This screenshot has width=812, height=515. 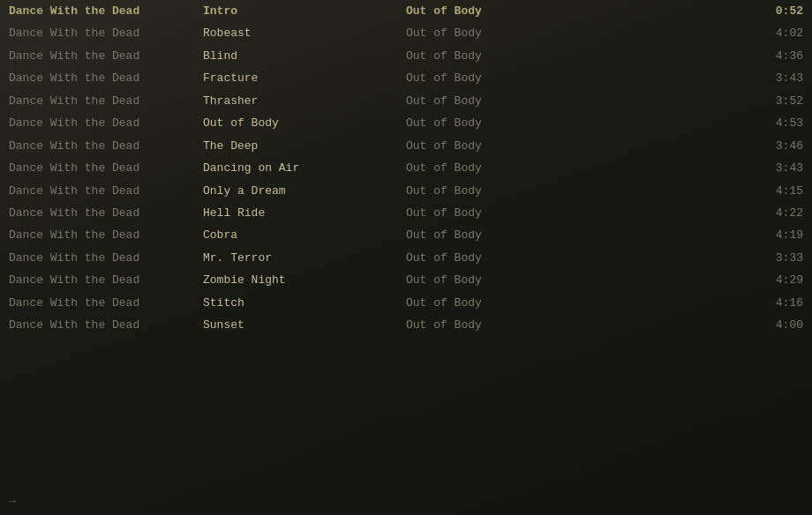 I want to click on track-row: Dance With the DeadCobraOut of Body4:19, so click(x=406, y=235).